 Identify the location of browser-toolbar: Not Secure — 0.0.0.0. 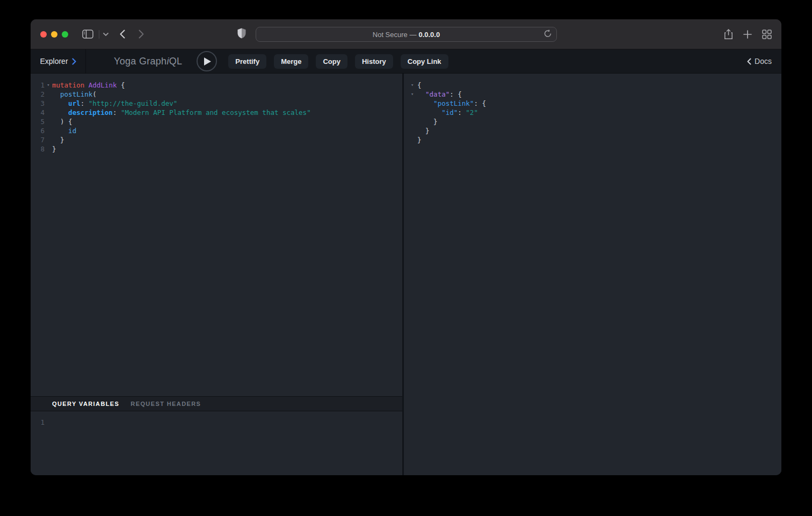
(406, 34).